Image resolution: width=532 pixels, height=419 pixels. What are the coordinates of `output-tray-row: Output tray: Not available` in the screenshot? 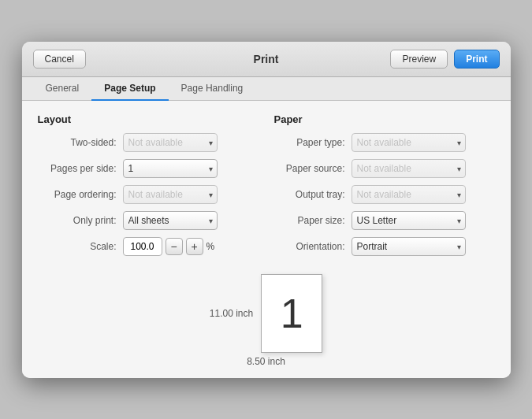 It's located at (385, 195).